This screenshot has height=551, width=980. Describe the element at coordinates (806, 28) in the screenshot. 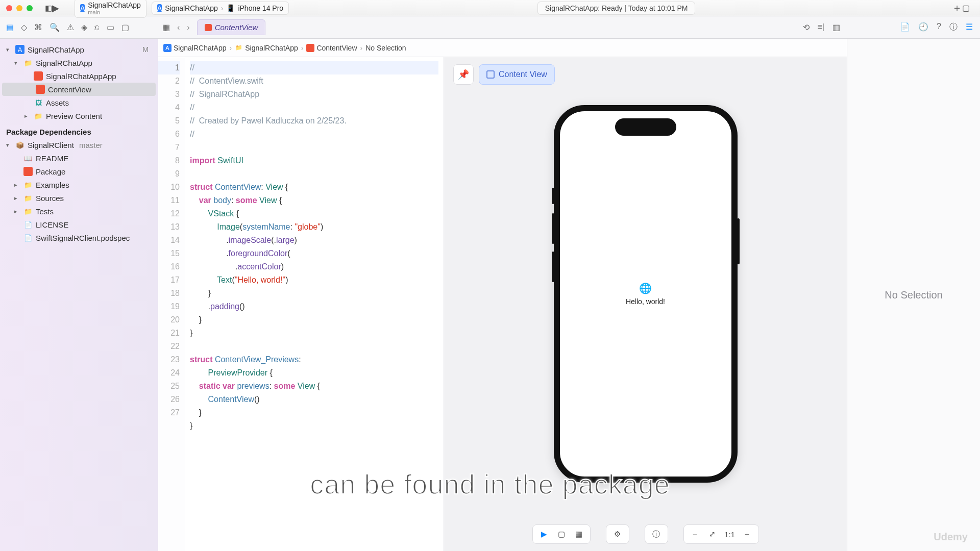

I see `refresh-icon: ⟲` at that location.